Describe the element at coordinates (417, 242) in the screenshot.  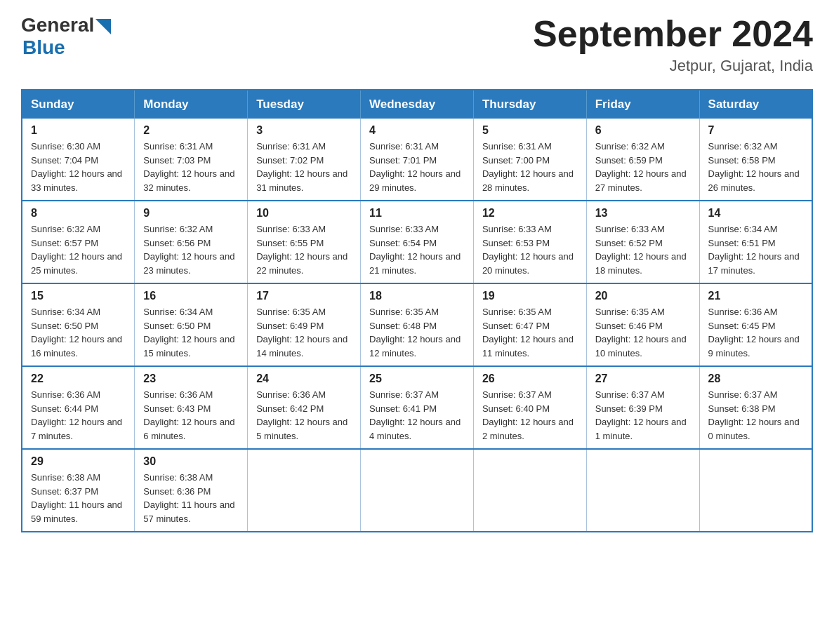
I see `calendar-week-row-2: 8Sunrise: 6:32 AMSunset: 6:57 PMDaylight…` at that location.